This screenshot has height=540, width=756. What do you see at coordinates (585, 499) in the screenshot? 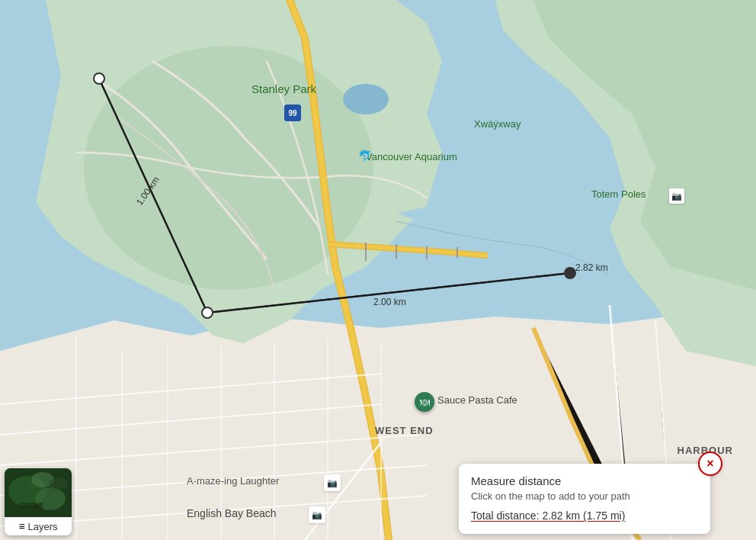
I see `measure-distance-popup: × Measure distance Click on the map to a…` at bounding box center [585, 499].